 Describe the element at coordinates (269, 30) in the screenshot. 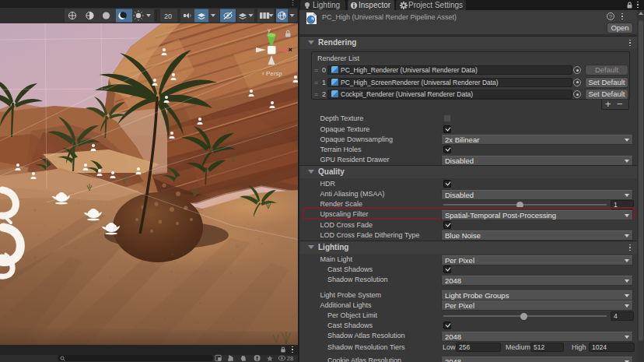

I see `svg-text: y` at that location.